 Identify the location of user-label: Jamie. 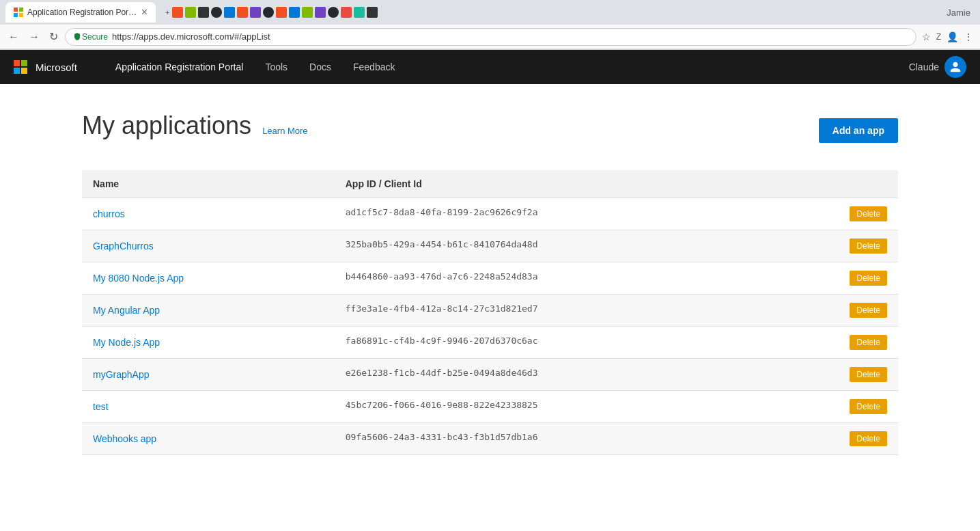
(959, 12).